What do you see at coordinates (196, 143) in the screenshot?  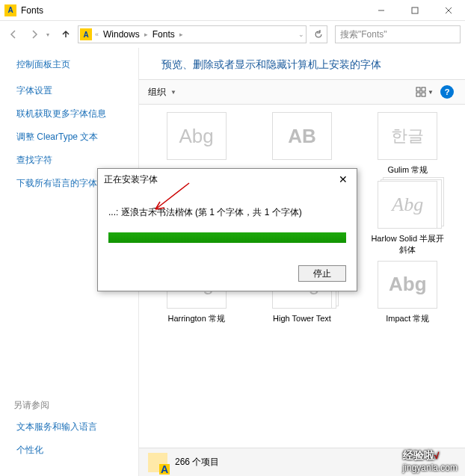 I see `font-item: Abg` at bounding box center [196, 143].